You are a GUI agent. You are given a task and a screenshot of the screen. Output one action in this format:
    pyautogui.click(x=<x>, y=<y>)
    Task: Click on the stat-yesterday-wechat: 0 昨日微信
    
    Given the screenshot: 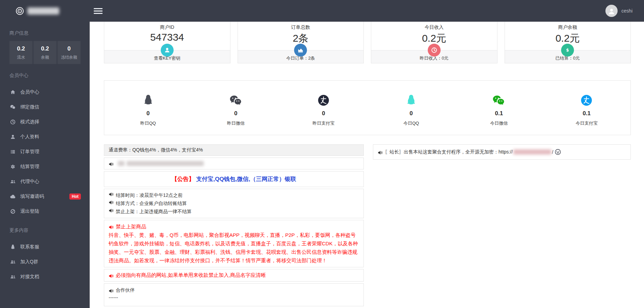 What is the action you would take?
    pyautogui.click(x=236, y=108)
    